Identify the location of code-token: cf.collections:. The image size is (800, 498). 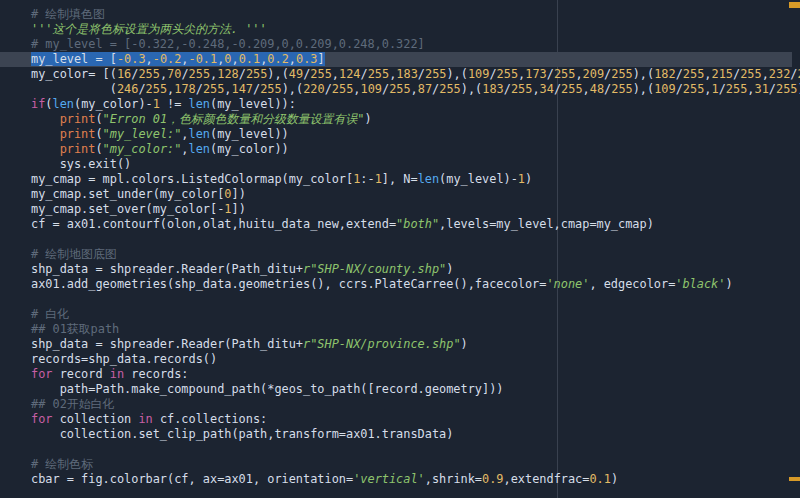
(210, 419).